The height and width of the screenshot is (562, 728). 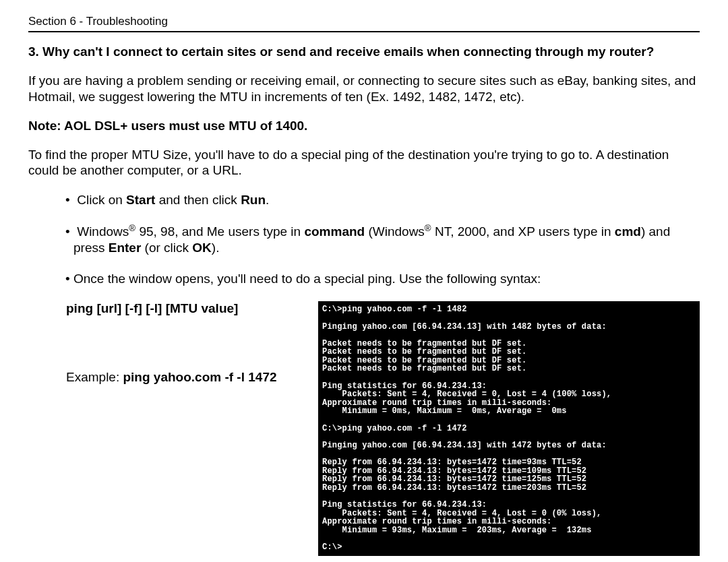 What do you see at coordinates (125, 248) in the screenshot?
I see `step2-enter: Enter` at bounding box center [125, 248].